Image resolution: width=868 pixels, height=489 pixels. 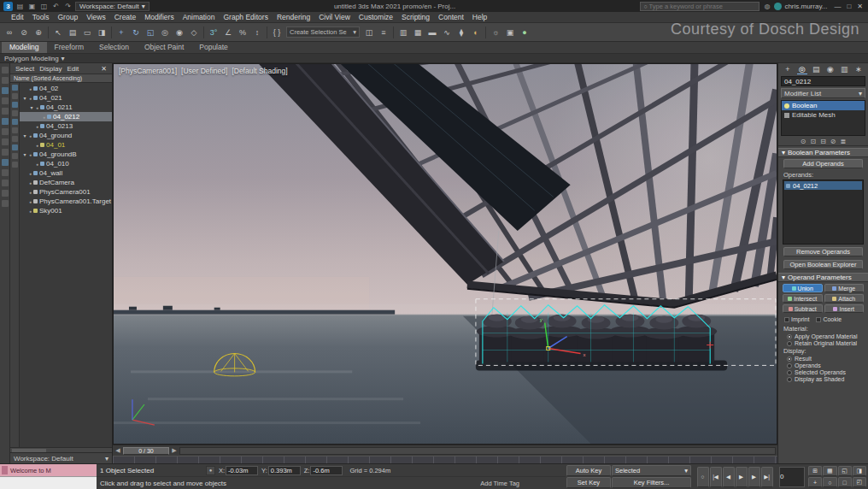 What do you see at coordinates (496, 32) in the screenshot?
I see `render-setup-icon: ☼` at bounding box center [496, 32].